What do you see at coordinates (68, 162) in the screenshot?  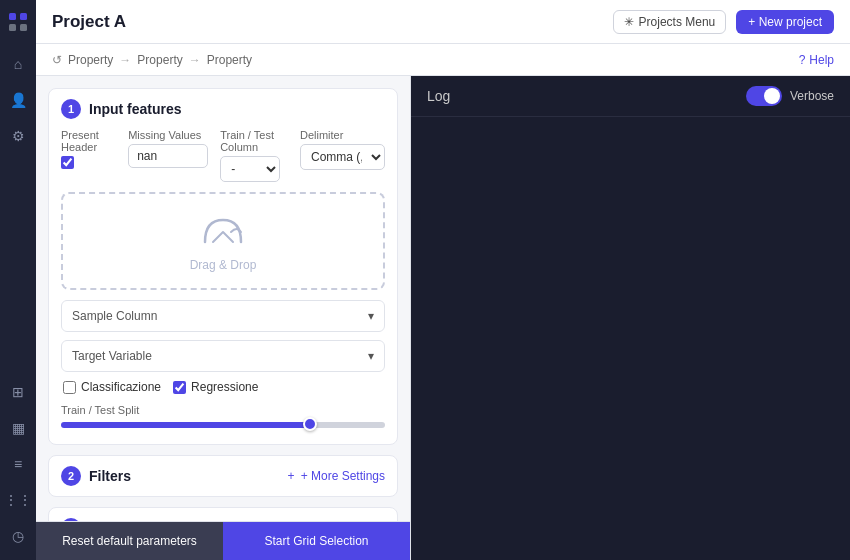 I see `present-header-checkbox` at bounding box center [68, 162].